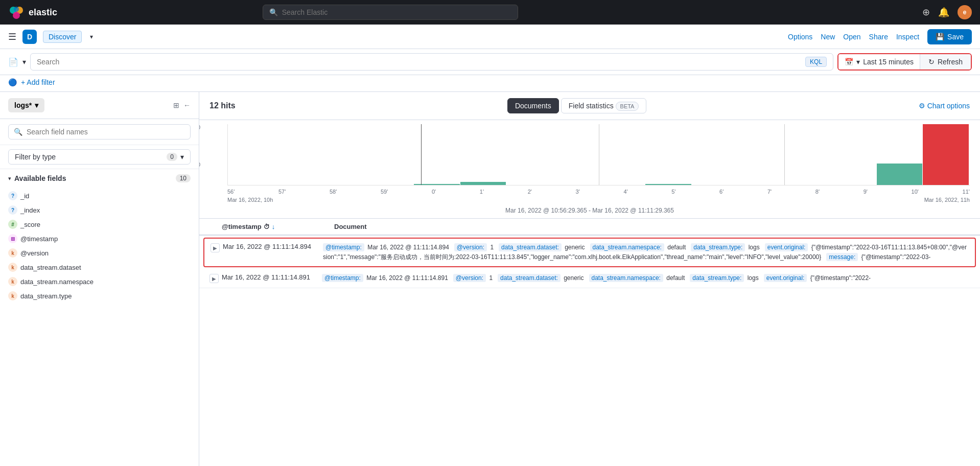  I want to click on refresh-icon: ↻, so click(931, 62).